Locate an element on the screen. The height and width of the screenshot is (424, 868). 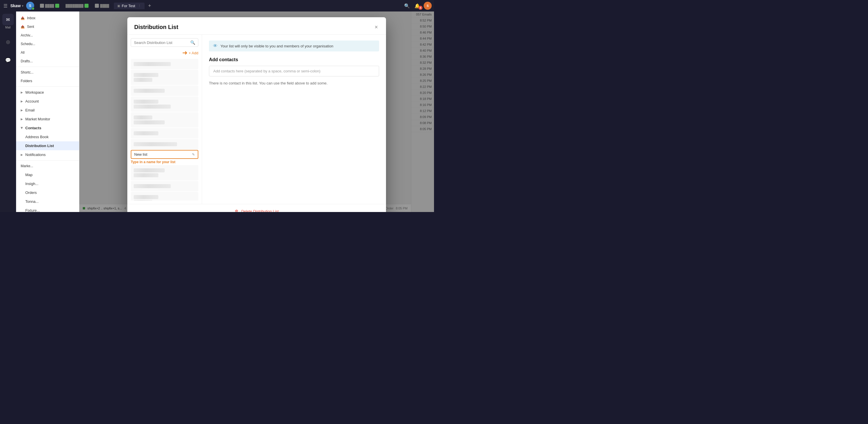
nav-distribution-list: Distribution List is located at coordinates (48, 146).